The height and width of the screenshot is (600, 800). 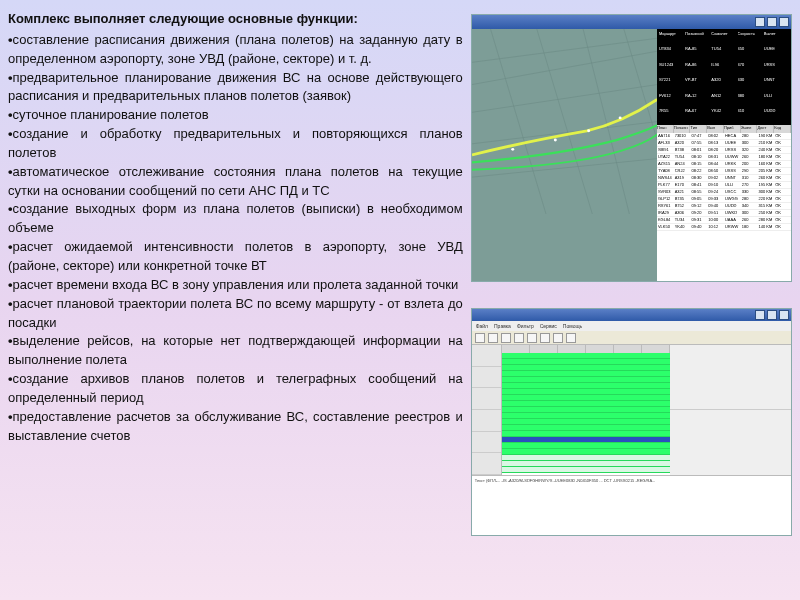 What do you see at coordinates (724, 77) in the screenshot?
I see `radar-callsign-panel: МаршрутПозывнойСамолетСкоростьВылетUT834…` at bounding box center [724, 77].